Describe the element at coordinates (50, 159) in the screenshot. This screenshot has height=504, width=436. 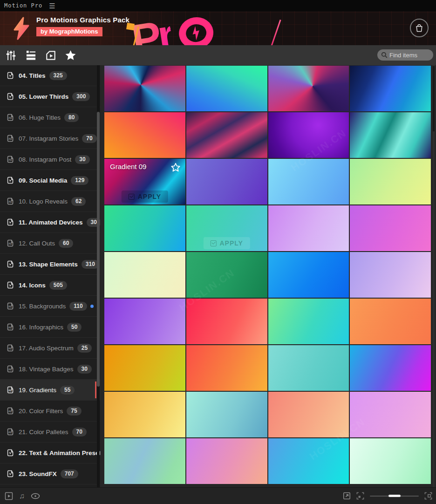
I see `sidebar-item-08-instagram-post: AE08. Instagram Post30` at that location.